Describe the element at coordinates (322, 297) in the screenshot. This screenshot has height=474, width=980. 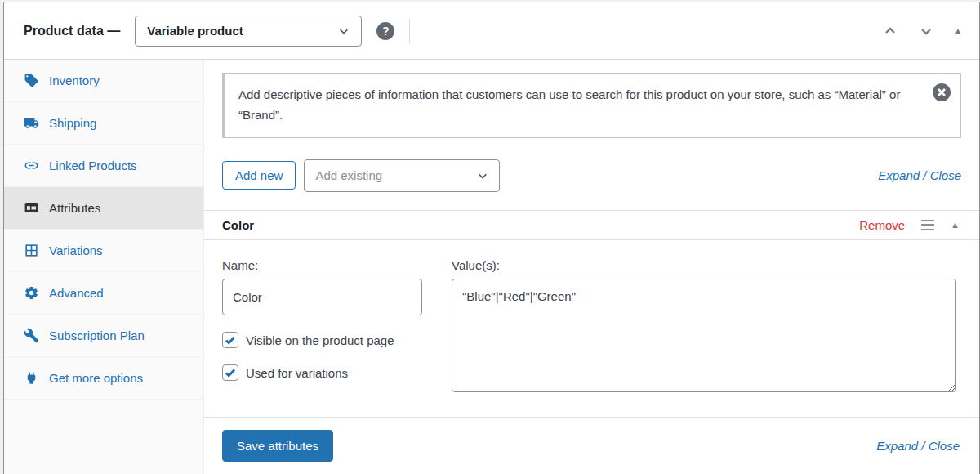
I see `attribute-name-input` at that location.